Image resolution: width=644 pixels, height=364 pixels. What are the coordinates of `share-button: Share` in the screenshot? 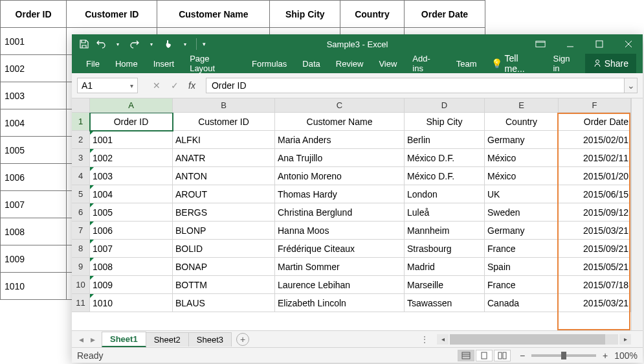 It's located at (611, 63).